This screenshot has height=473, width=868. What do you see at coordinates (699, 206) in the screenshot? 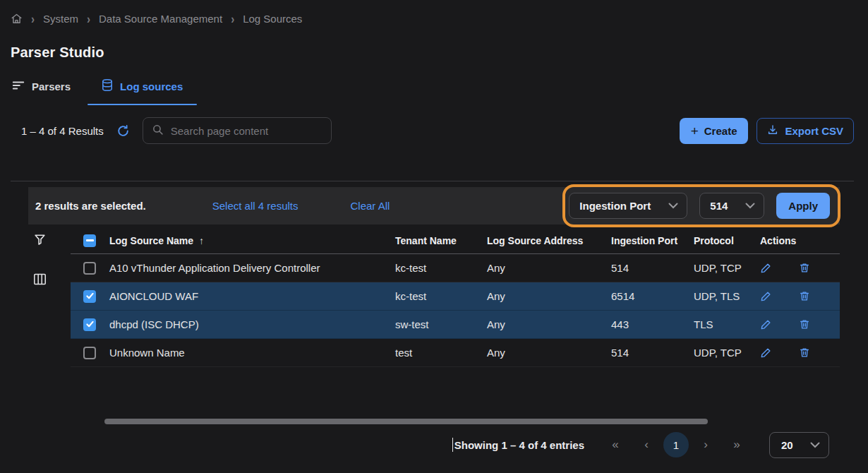
I see `bulk-edit-controls: Ingestion Port 514 Apply` at bounding box center [699, 206].